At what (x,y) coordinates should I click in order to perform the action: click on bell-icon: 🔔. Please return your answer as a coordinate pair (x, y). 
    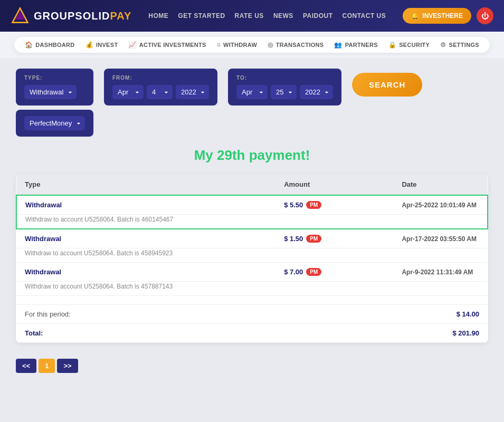
    Looking at the image, I should click on (415, 16).